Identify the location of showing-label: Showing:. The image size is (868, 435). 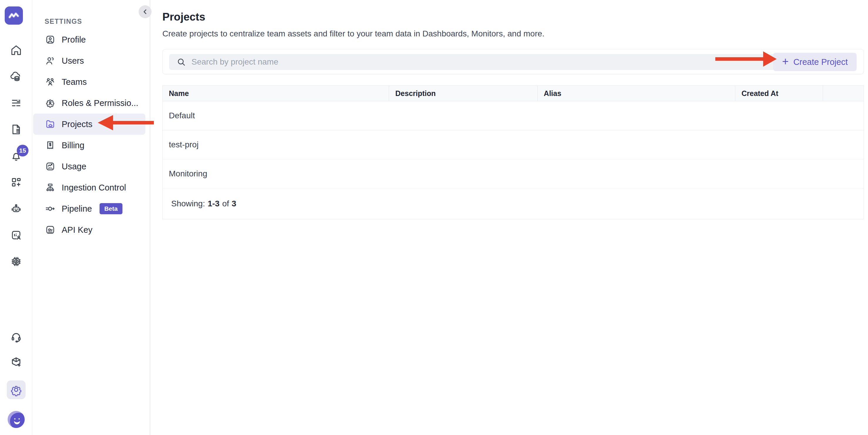
(188, 204).